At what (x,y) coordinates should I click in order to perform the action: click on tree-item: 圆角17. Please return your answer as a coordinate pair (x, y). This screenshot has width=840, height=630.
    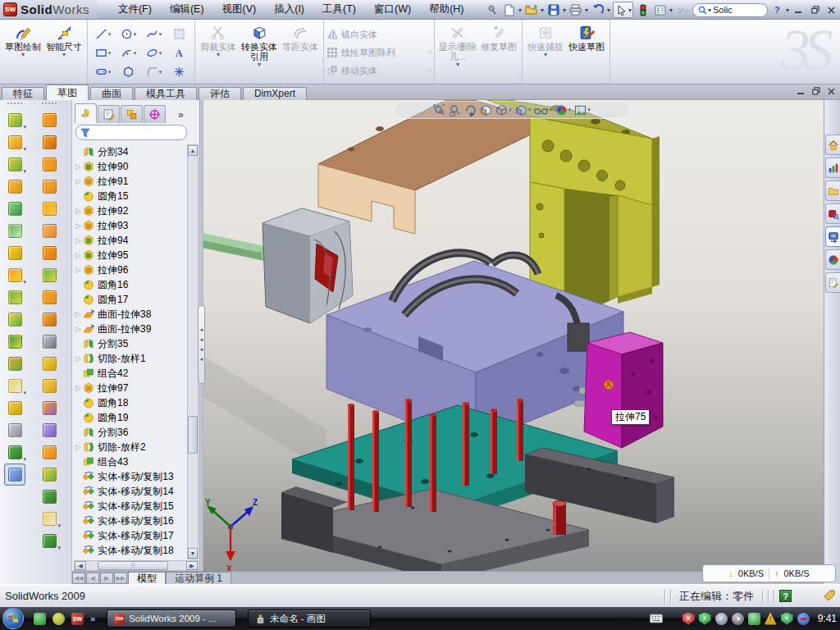
    Looking at the image, I should click on (130, 299).